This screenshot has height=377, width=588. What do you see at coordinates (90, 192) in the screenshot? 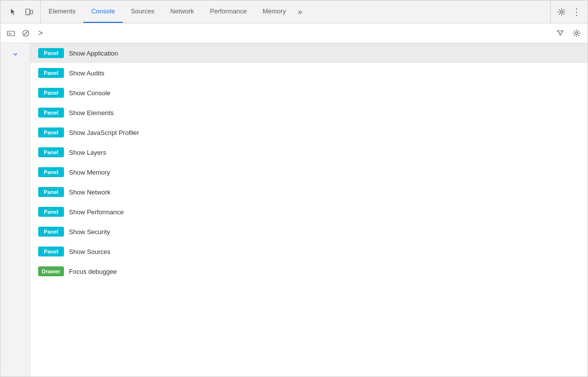
I see `item-label: Show Network` at bounding box center [90, 192].